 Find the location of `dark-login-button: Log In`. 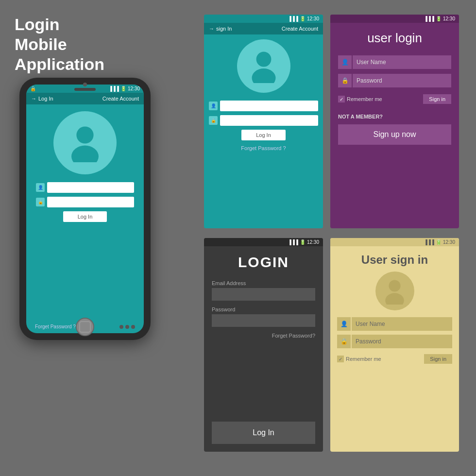

dark-login-button: Log In is located at coordinates (263, 433).